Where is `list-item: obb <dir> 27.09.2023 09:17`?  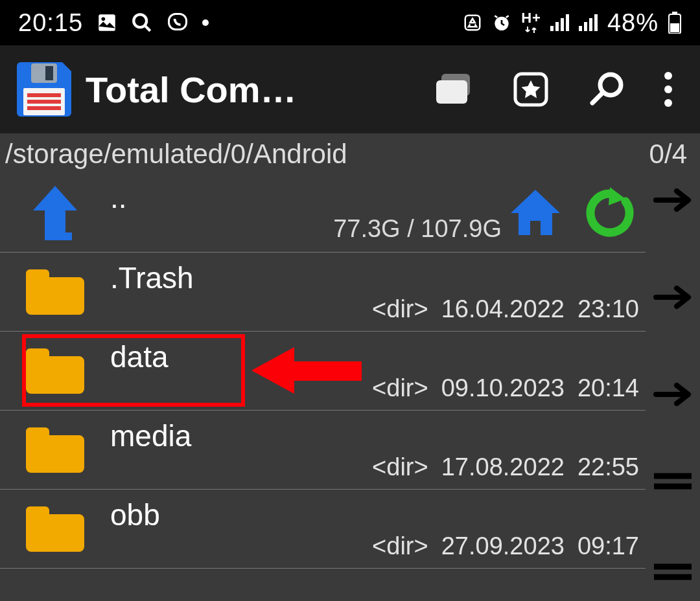
list-item: obb <dir> 27.09.2023 09:17 is located at coordinates (323, 529).